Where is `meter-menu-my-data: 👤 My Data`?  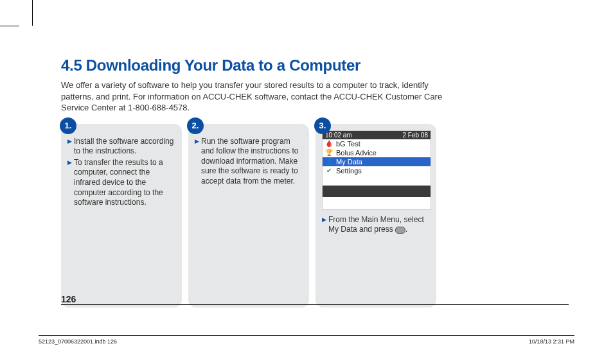
meter-menu-my-data: 👤 My Data is located at coordinates (377, 162).